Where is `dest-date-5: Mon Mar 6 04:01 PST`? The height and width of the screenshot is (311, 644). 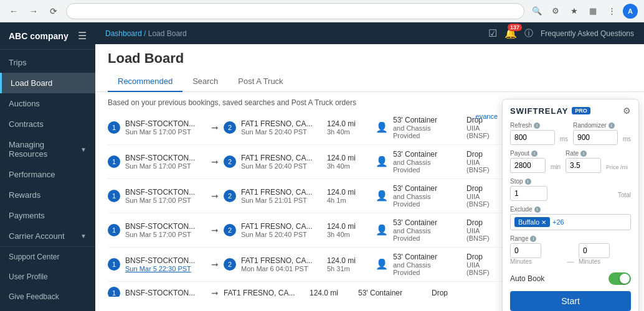 dest-date-5: Mon Mar 6 04:01 PST is located at coordinates (282, 269).